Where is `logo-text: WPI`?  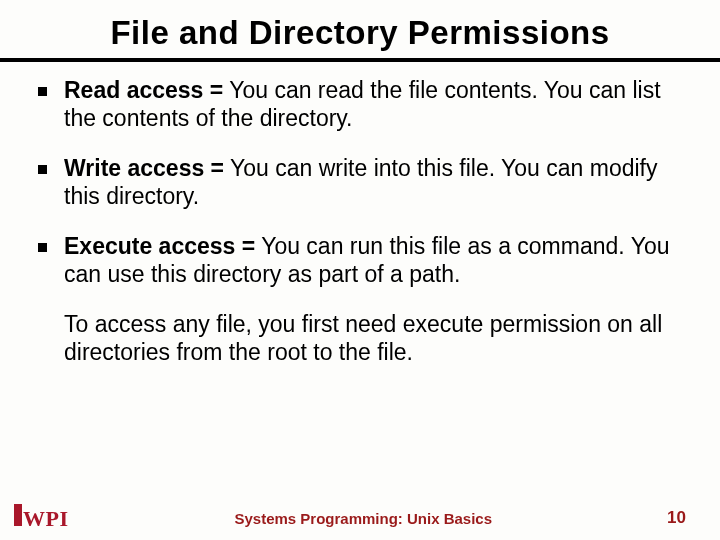 logo-text: WPI is located at coordinates (46, 519).